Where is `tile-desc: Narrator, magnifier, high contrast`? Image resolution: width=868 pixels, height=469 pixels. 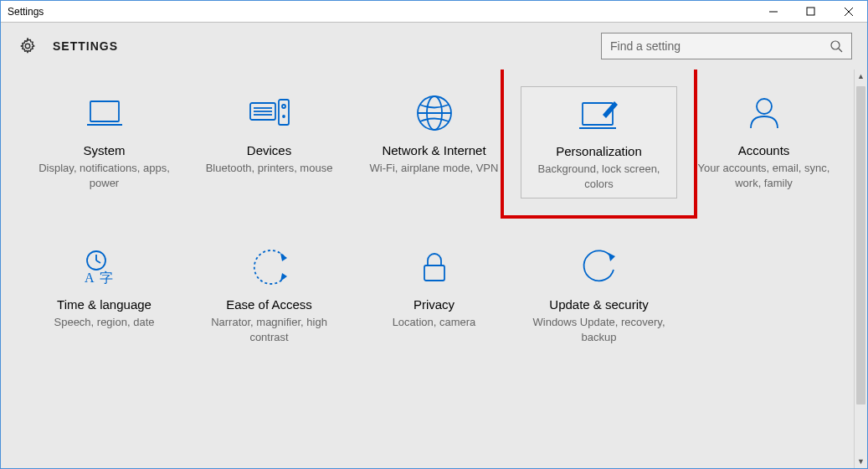 tile-desc: Narrator, magnifier, high contrast is located at coordinates (270, 330).